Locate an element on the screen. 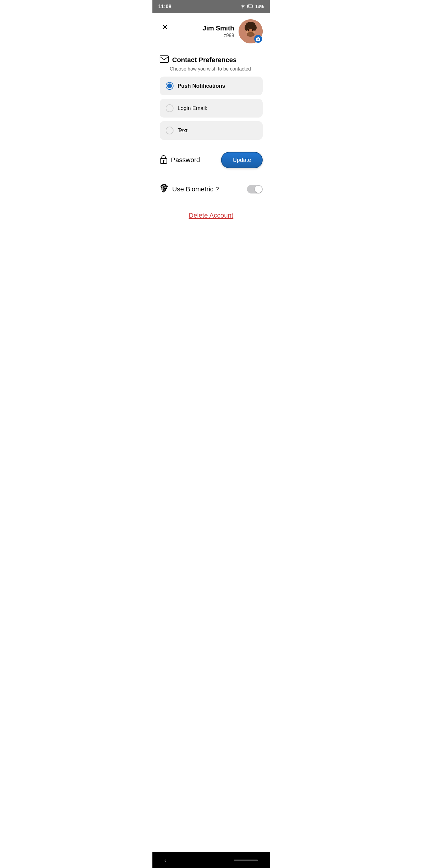 This screenshot has width=422, height=868. battery-icon is located at coordinates (250, 7).